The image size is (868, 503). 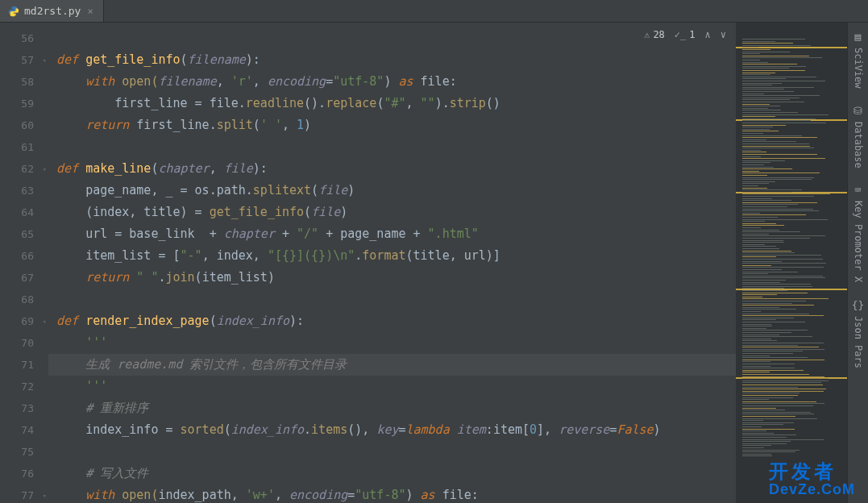 What do you see at coordinates (24, 321) in the screenshot?
I see `line-number: 69▾` at bounding box center [24, 321].